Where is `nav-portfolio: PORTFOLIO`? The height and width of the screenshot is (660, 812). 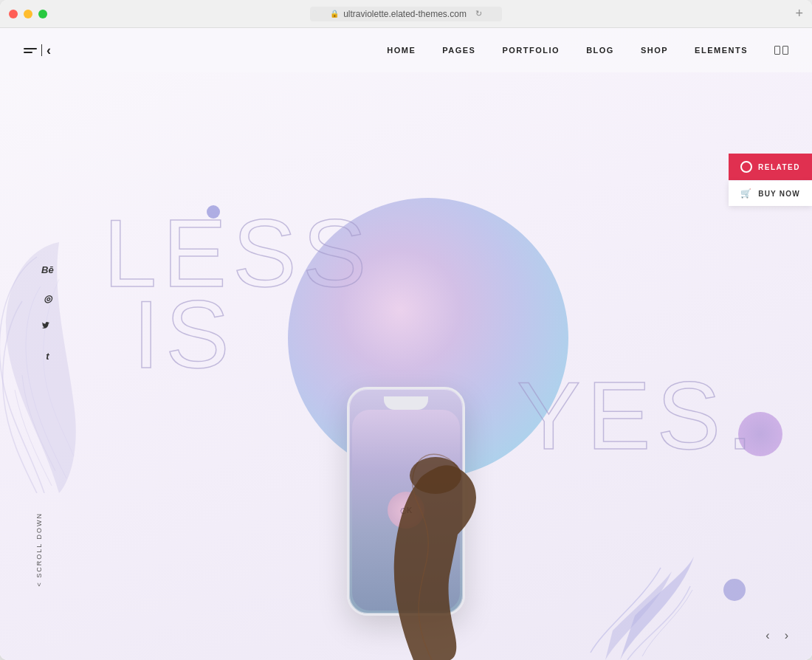 nav-portfolio: PORTFOLIO is located at coordinates (531, 50).